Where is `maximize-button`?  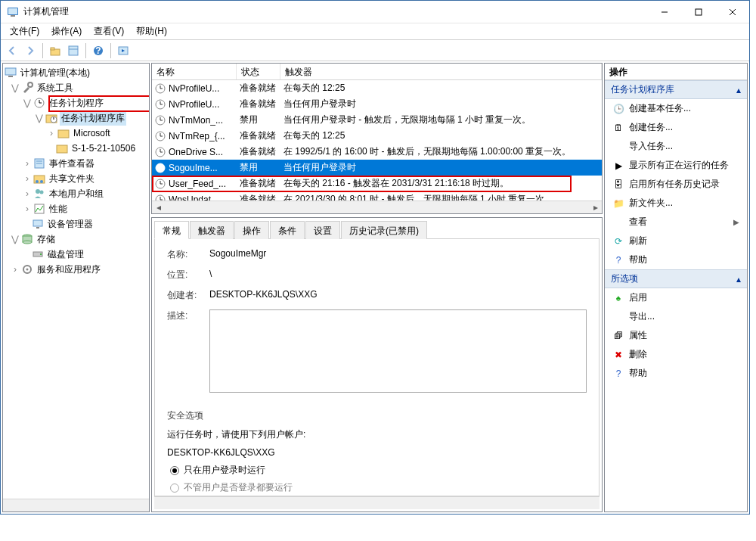 maximize-button is located at coordinates (699, 12).